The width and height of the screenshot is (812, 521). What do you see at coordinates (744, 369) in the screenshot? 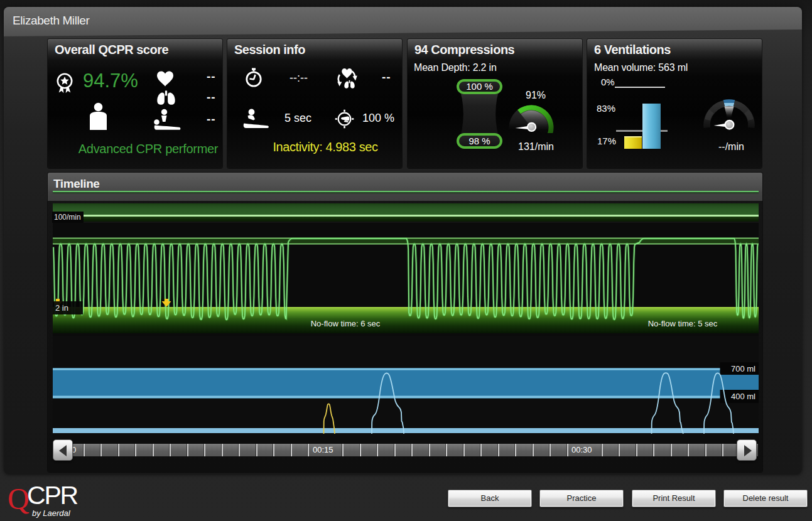
I see `svg-text: 700 ml` at bounding box center [744, 369].